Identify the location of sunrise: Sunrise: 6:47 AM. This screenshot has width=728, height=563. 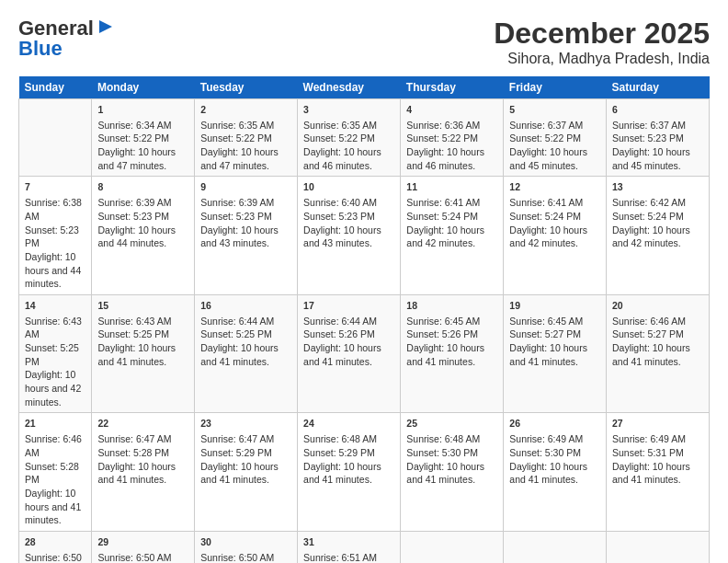
(237, 439).